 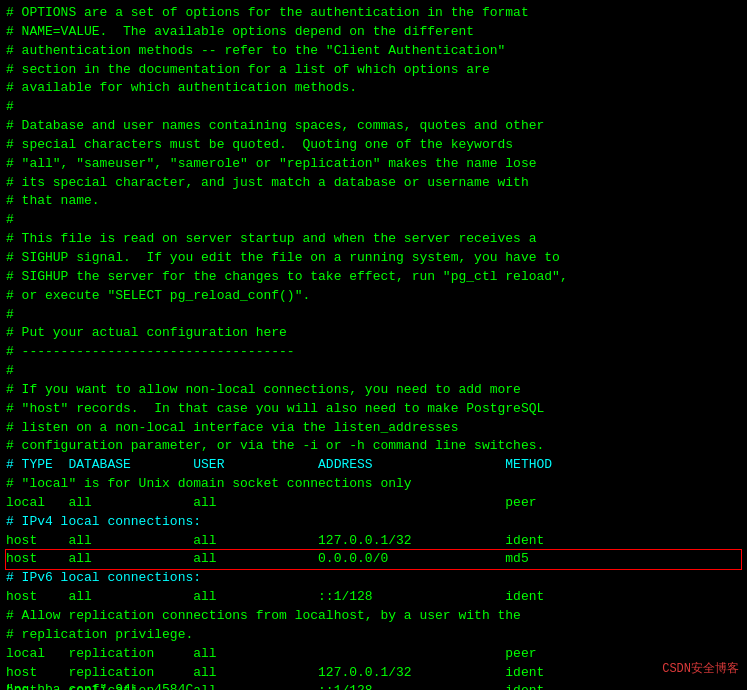 What do you see at coordinates (374, 316) in the screenshot?
I see `terminal-line-17: #` at bounding box center [374, 316].